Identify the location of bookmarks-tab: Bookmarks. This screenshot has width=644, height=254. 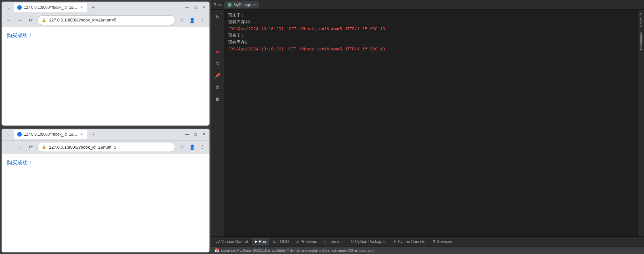
(641, 41).